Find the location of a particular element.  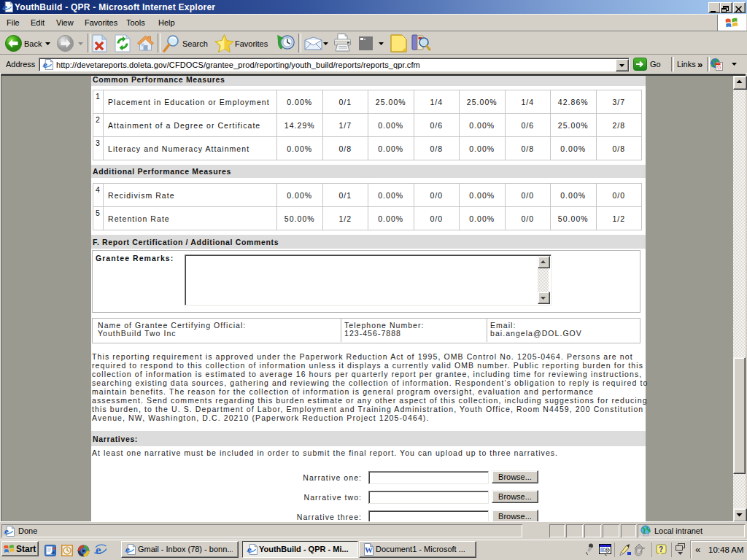

svg-text: W is located at coordinates (369, 550).